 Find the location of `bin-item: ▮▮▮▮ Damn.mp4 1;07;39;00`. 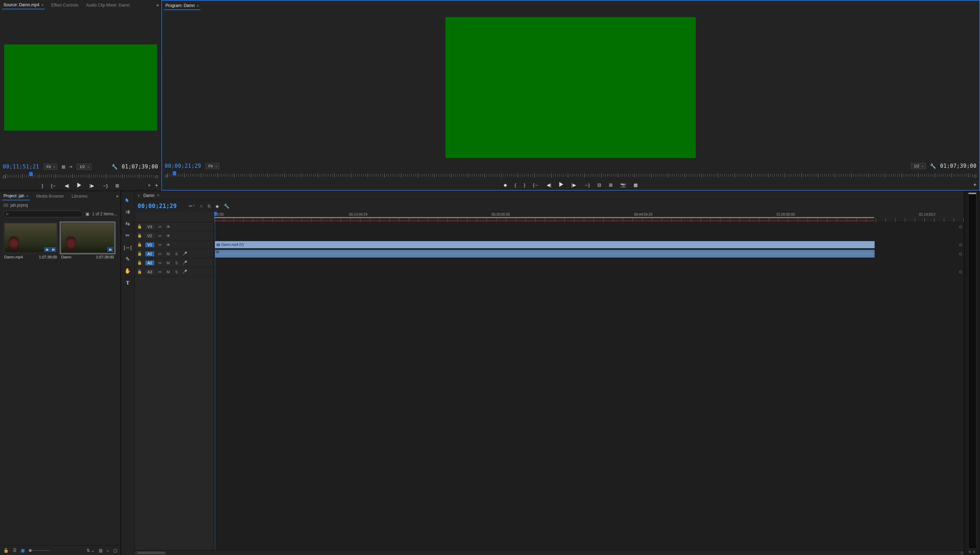

bin-item: ▮▮▮▮ Damn.mp4 1;07;39;00 is located at coordinates (31, 382).